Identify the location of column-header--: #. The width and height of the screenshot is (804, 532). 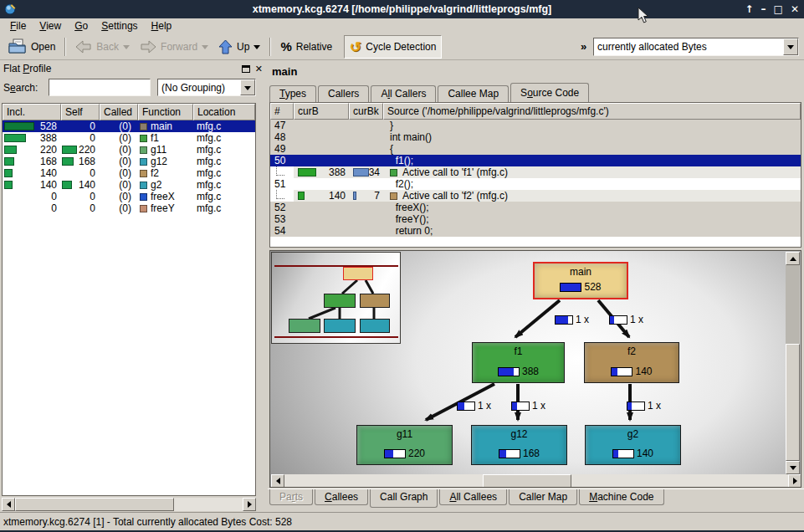
(282, 111).